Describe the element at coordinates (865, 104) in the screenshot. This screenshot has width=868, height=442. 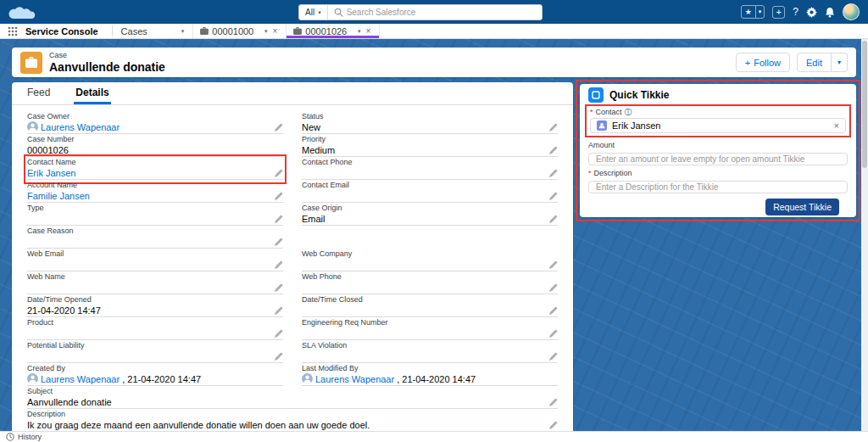
I see `scrollbar-thumb` at that location.